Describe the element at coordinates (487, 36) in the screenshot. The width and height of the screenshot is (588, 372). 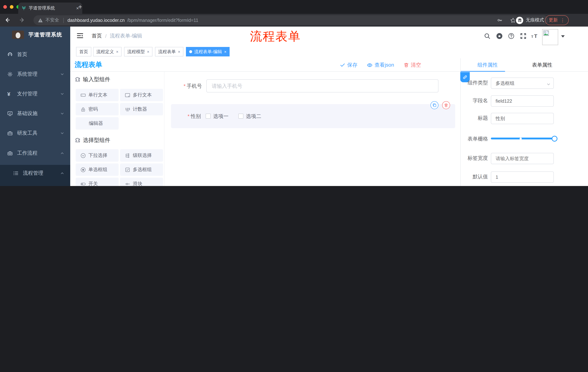
I see `search-icon` at that location.